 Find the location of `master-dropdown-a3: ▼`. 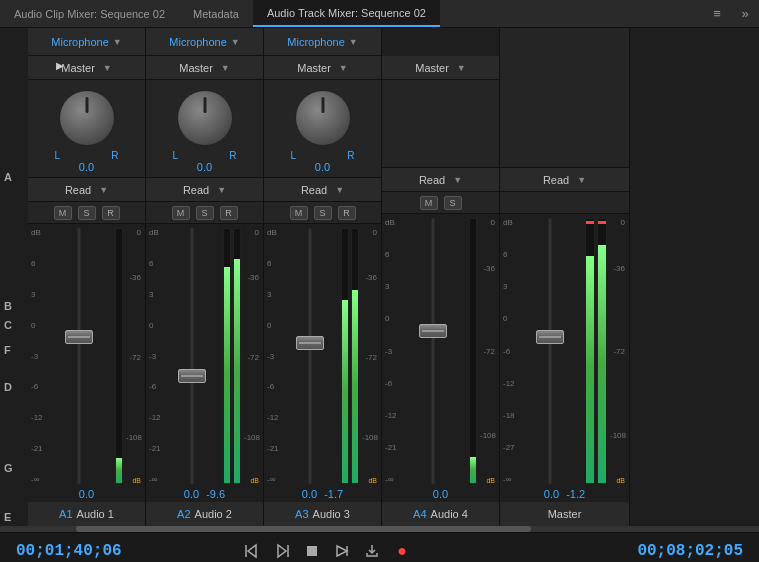

master-dropdown-a3: ▼ is located at coordinates (344, 68).